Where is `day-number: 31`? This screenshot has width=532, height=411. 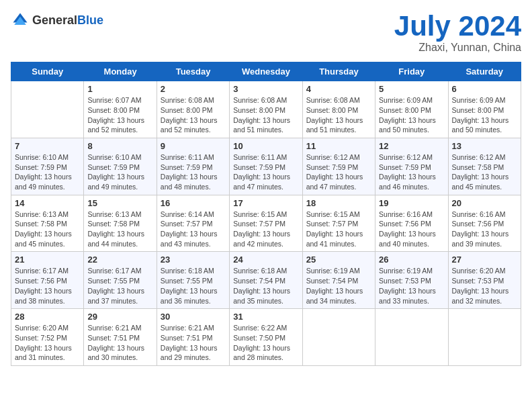 day-number: 31 is located at coordinates (266, 317).